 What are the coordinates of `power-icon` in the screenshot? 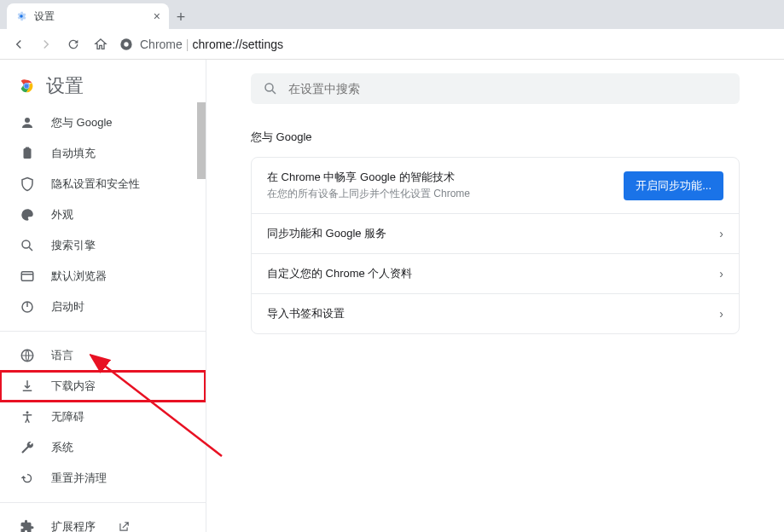 It's located at (27, 307).